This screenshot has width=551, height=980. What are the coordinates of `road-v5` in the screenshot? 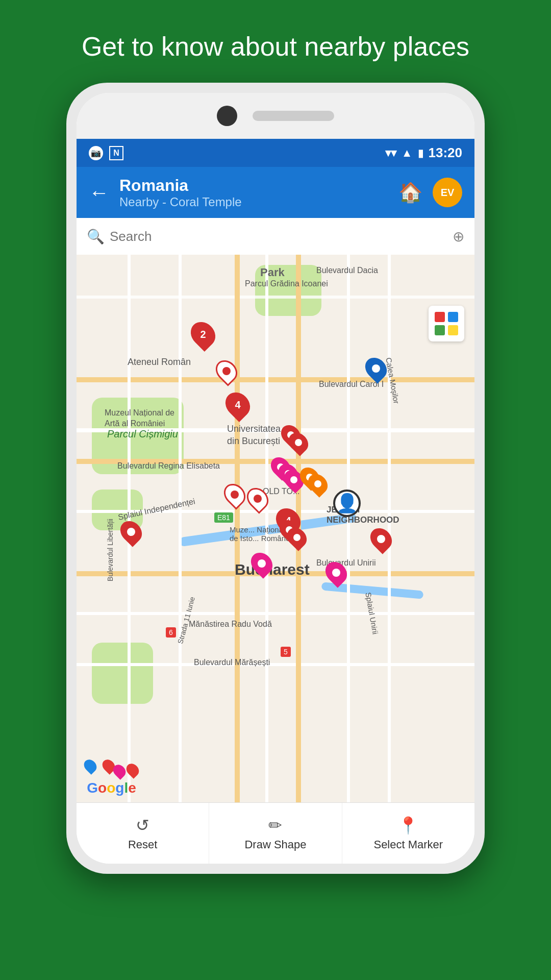 It's located at (348, 529).